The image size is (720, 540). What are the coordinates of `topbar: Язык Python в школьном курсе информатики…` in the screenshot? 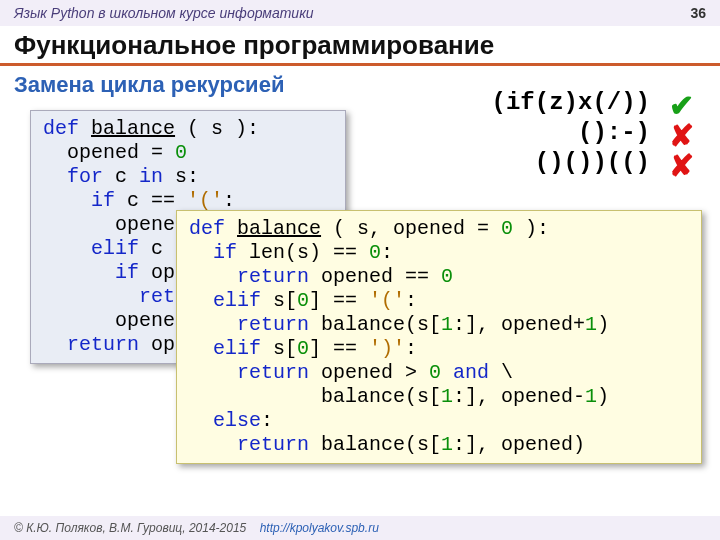 It's located at (360, 13).